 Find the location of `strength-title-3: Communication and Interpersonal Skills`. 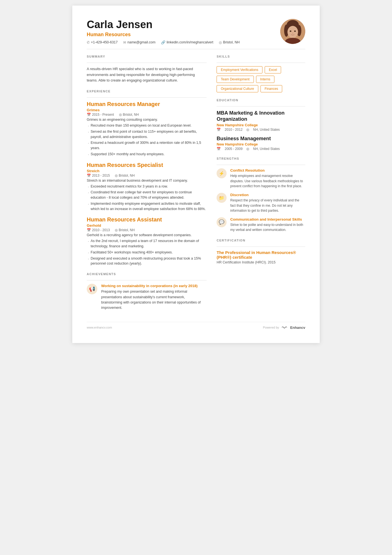

strength-title-3: Communication and Interpersonal Skills is located at coordinates (268, 219).